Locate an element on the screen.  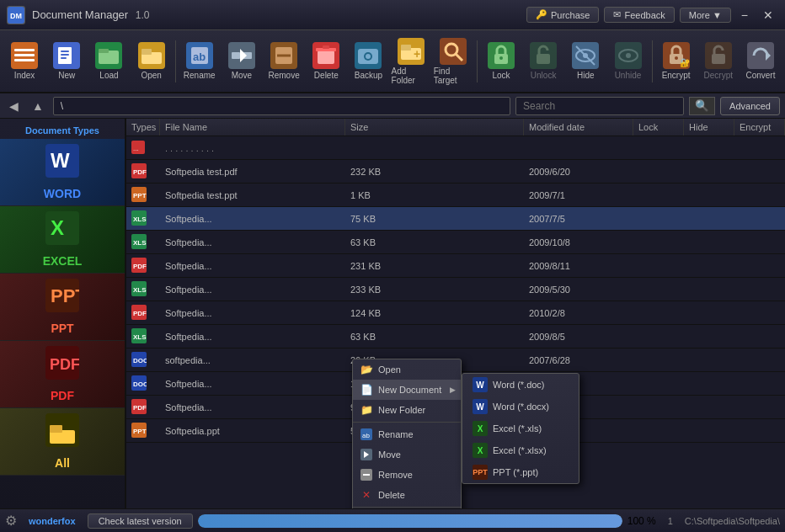
row-hide is located at coordinates (709, 172).